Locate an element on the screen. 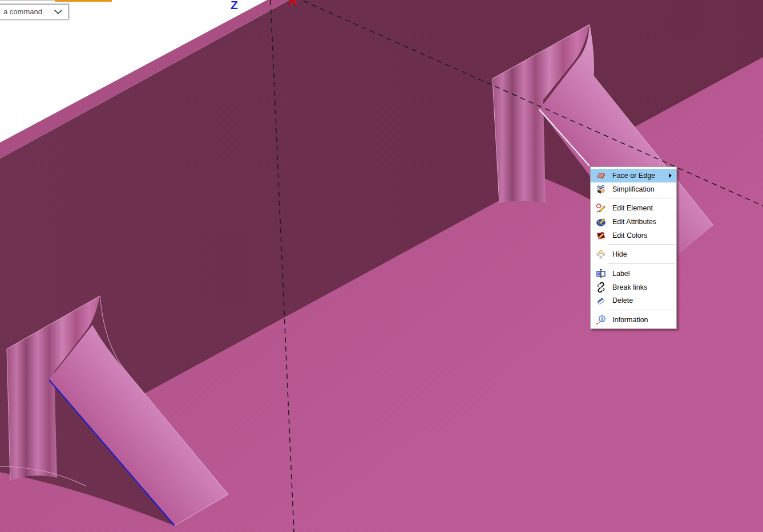 Image resolution: width=763 pixels, height=532 pixels. menu-item-edit-attributes: Edit Attributes is located at coordinates (633, 222).